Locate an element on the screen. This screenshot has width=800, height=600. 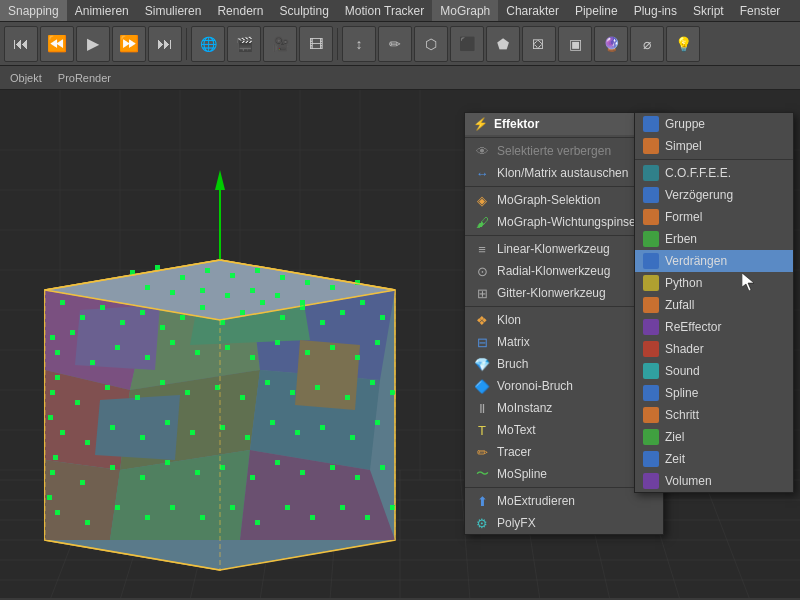
toolbar-btn-play: ▶ is located at coordinates (93, 44).